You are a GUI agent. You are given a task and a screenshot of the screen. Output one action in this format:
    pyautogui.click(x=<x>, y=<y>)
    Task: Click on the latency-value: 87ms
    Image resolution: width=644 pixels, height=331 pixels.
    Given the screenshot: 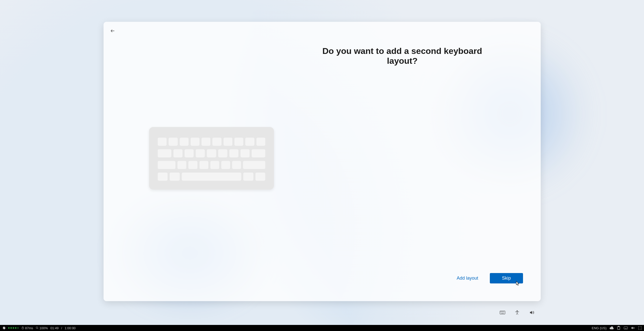 What is the action you would take?
    pyautogui.click(x=29, y=328)
    